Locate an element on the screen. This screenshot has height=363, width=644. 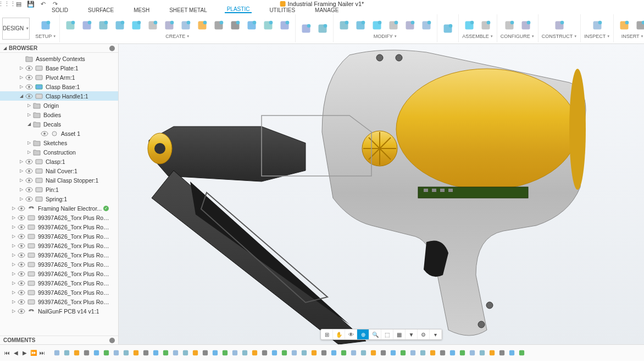
file-icon: ▤ is located at coordinates (19, 4).